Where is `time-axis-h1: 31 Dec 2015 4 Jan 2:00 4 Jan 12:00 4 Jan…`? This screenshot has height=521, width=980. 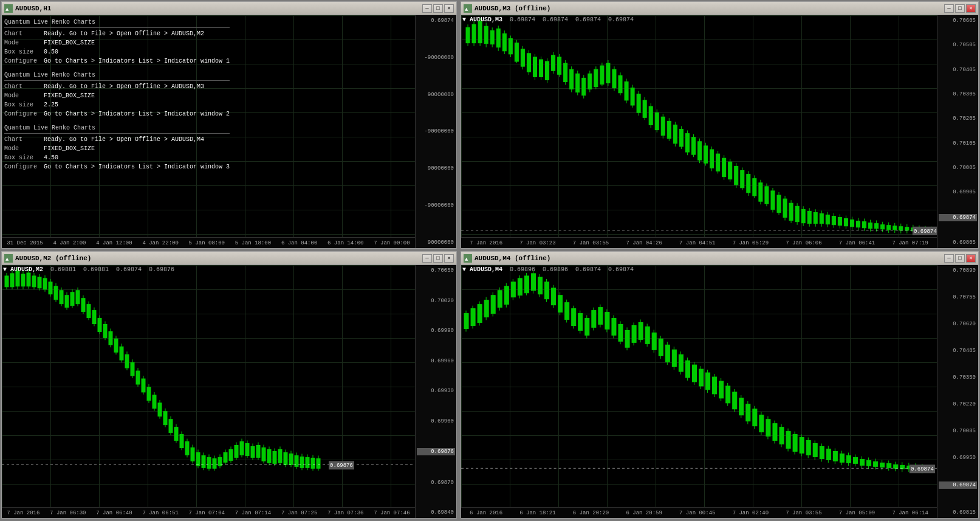 time-axis-h1: 31 Dec 2015 4 Jan 2:00 4 Jan 12:00 4 Jan… is located at coordinates (208, 243).